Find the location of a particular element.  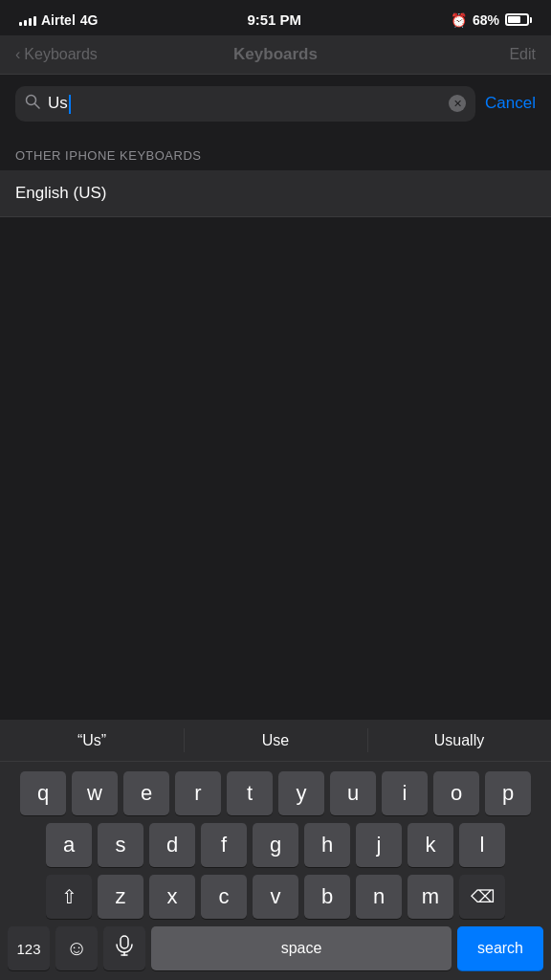

autocomplete-label-0: “Us” is located at coordinates (92, 741).